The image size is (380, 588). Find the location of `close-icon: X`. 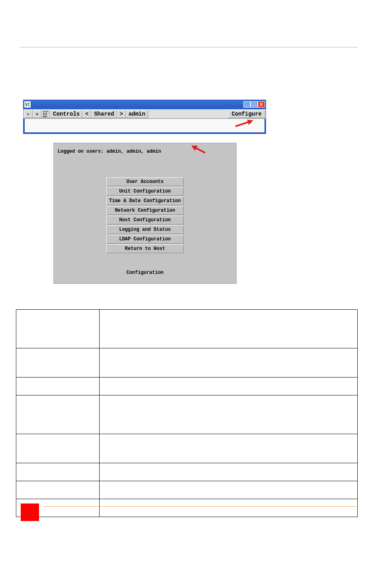

close-icon: X is located at coordinates (261, 104).